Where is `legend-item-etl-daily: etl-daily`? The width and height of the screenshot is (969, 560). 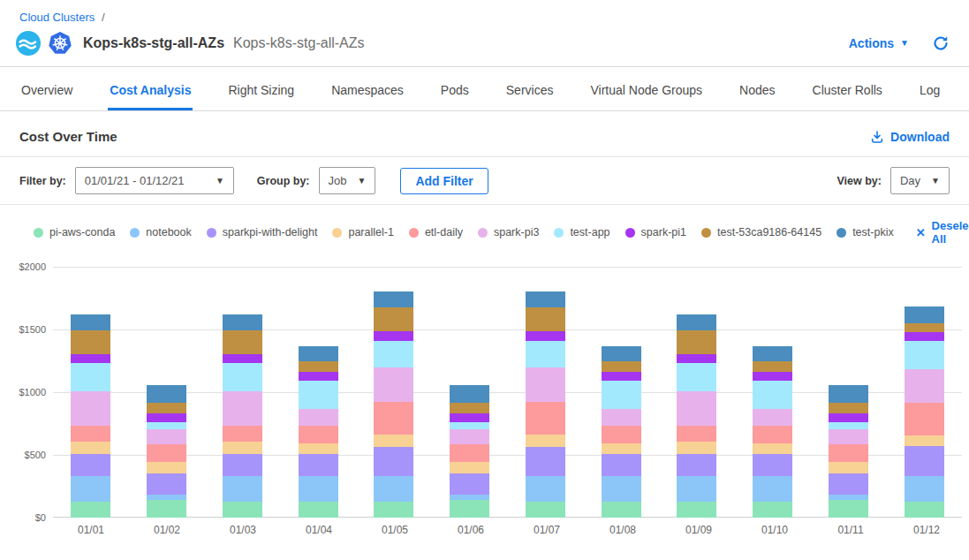
legend-item-etl-daily: etl-daily is located at coordinates (436, 232).